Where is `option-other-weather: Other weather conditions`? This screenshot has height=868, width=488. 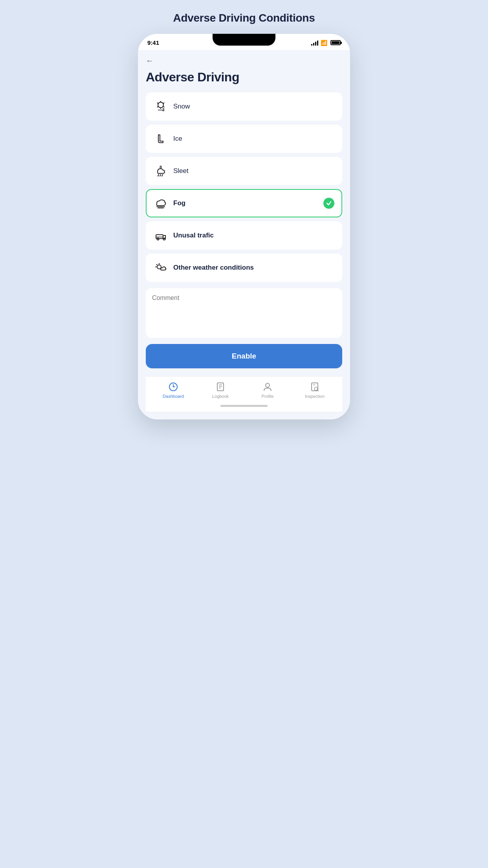 option-other-weather: Other weather conditions is located at coordinates (244, 268).